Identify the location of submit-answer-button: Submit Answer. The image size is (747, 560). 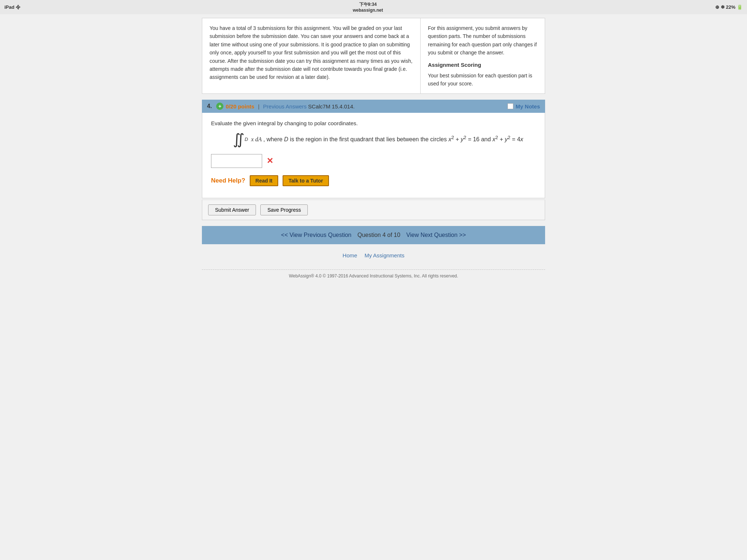
(232, 210).